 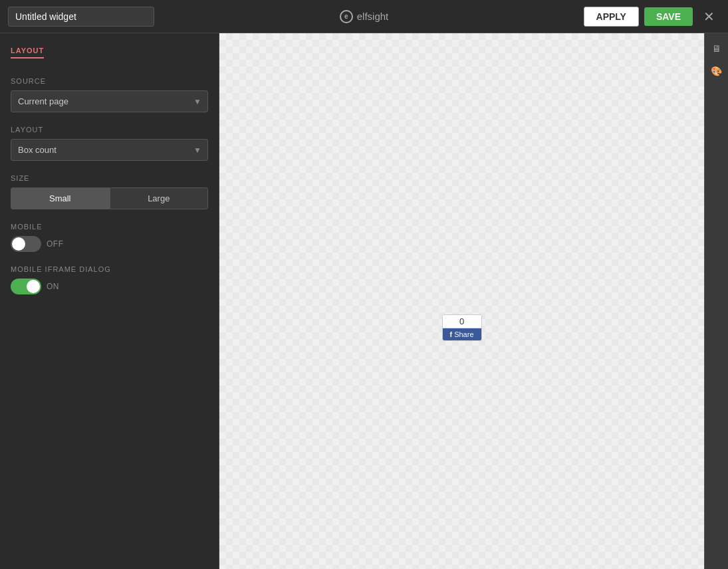 What do you see at coordinates (109, 101) in the screenshot?
I see `source-select: Current page` at bounding box center [109, 101].